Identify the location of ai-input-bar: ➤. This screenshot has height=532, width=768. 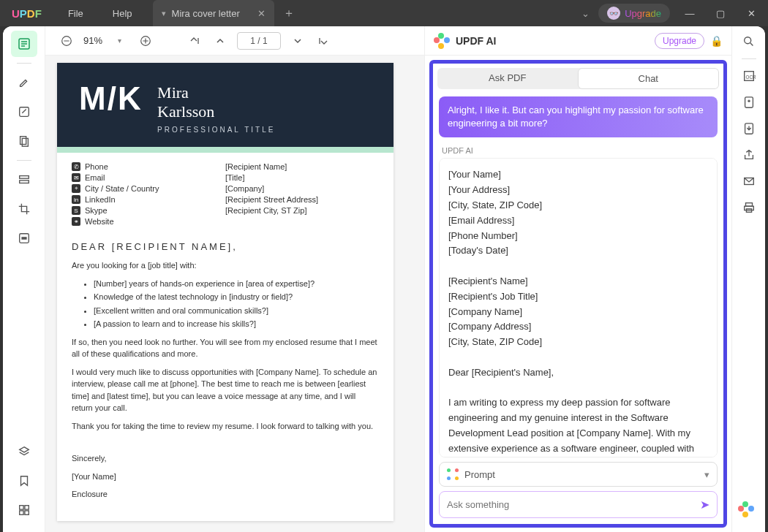
(578, 504).